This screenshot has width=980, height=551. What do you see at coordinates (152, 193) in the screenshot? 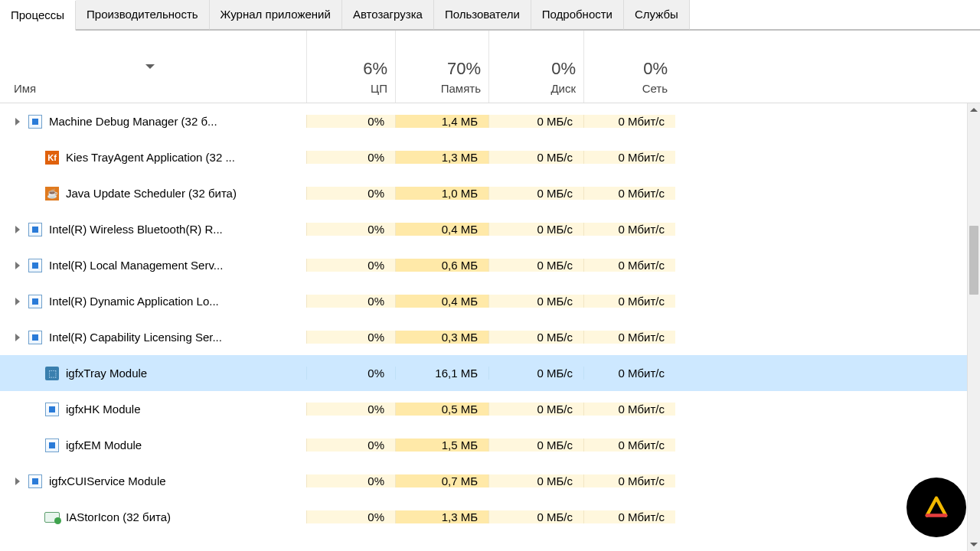
I see `process-name: Java Update Scheduler (32 бита)` at bounding box center [152, 193].